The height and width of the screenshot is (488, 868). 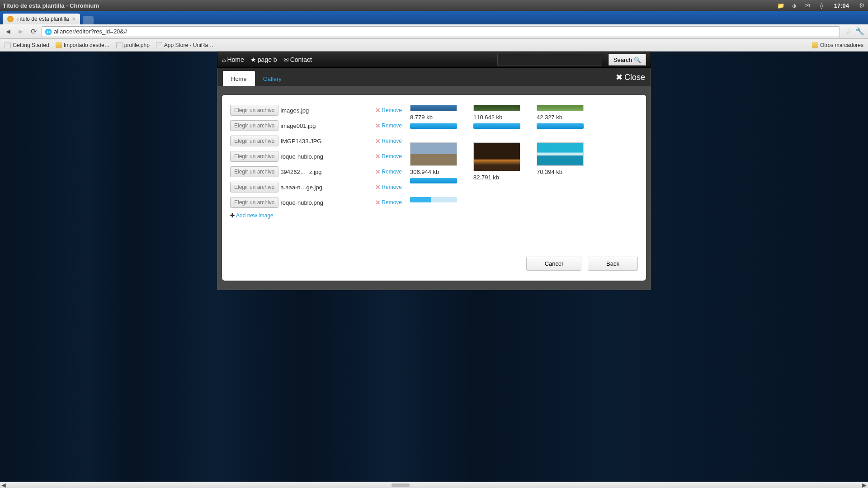 What do you see at coordinates (441, 32) in the screenshot?
I see `url-input: 🌐 aliancer/editor?res_id=20&#` at bounding box center [441, 32].